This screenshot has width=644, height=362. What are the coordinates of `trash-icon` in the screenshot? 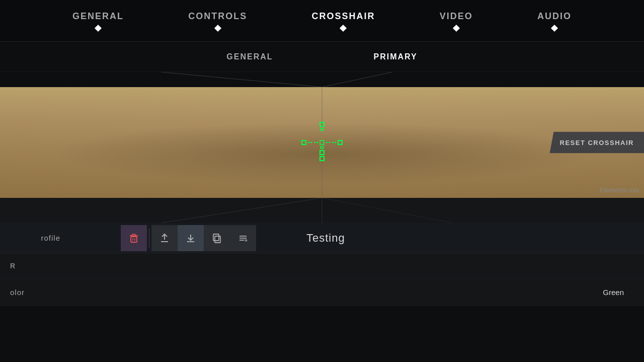 It's located at (134, 238).